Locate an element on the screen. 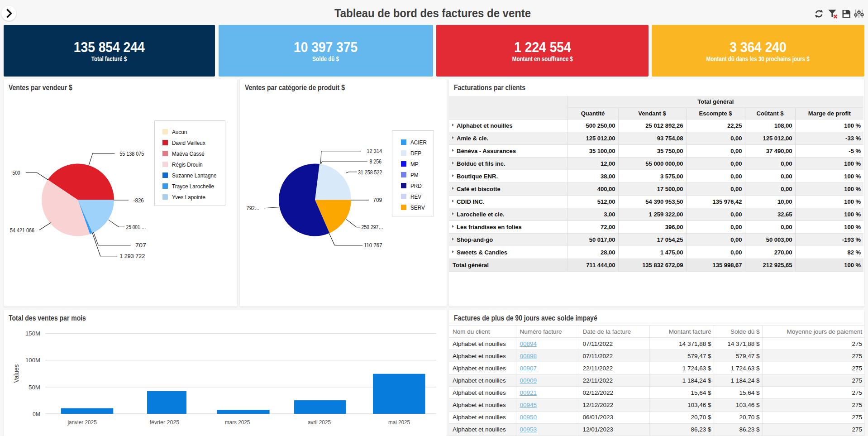 This screenshot has height=436, width=868. svg-text: 50M is located at coordinates (34, 388).